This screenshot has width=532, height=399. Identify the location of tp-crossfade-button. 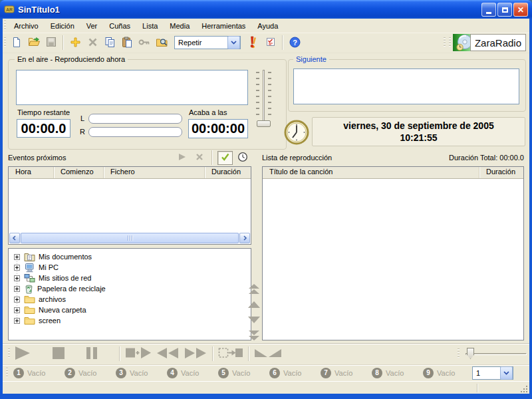
(268, 354).